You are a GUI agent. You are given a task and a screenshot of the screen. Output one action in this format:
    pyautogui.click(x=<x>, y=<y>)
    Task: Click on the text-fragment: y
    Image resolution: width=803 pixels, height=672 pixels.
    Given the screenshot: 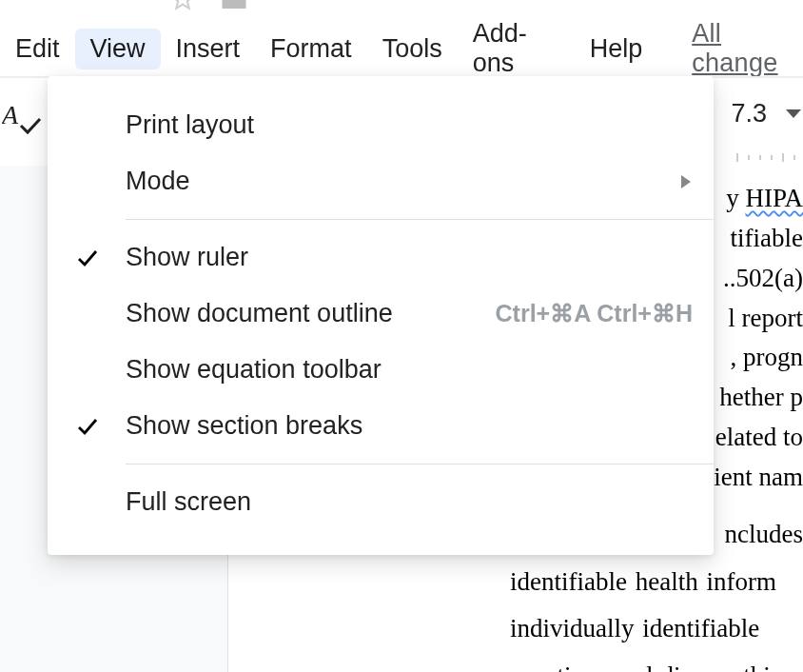 What is the action you would take?
    pyautogui.click(x=735, y=198)
    